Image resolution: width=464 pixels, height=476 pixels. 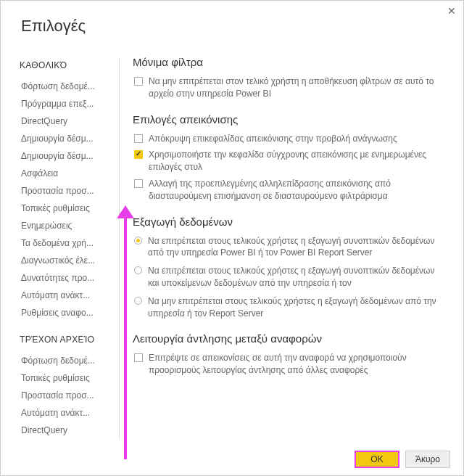 What do you see at coordinates (62, 191) in the screenshot?
I see `nav-privacy: Προστασία προσ...` at bounding box center [62, 191].